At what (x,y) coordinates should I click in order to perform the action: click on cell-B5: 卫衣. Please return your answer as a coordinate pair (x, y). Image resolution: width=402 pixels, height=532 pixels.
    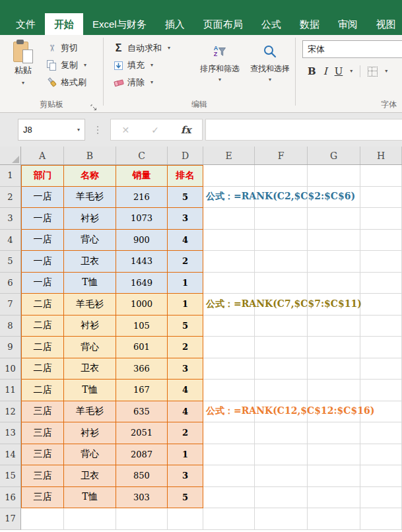
    Looking at the image, I should click on (90, 261).